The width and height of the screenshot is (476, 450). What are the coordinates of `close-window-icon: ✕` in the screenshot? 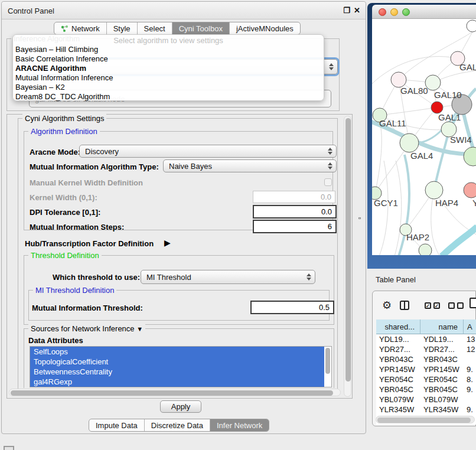 It's located at (357, 11).